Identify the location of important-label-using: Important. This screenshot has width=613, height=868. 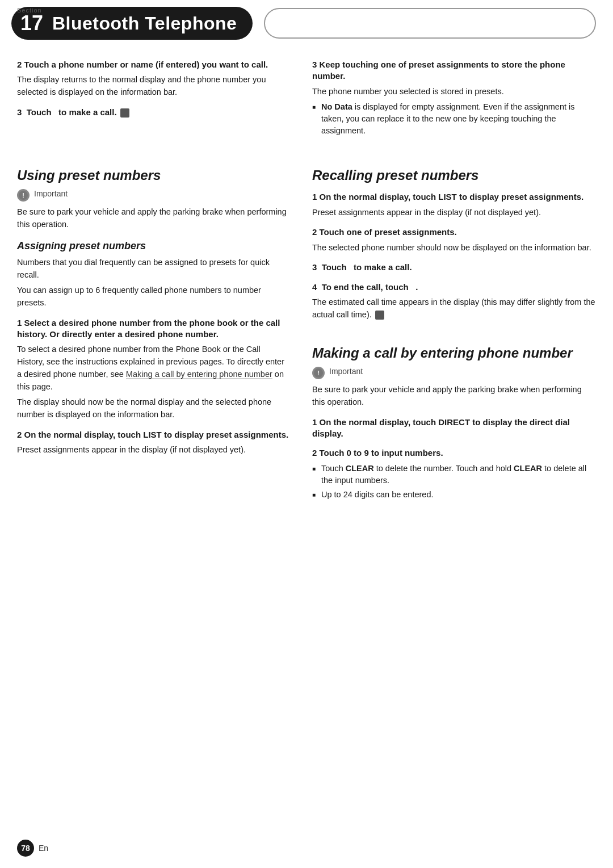
(51, 194).